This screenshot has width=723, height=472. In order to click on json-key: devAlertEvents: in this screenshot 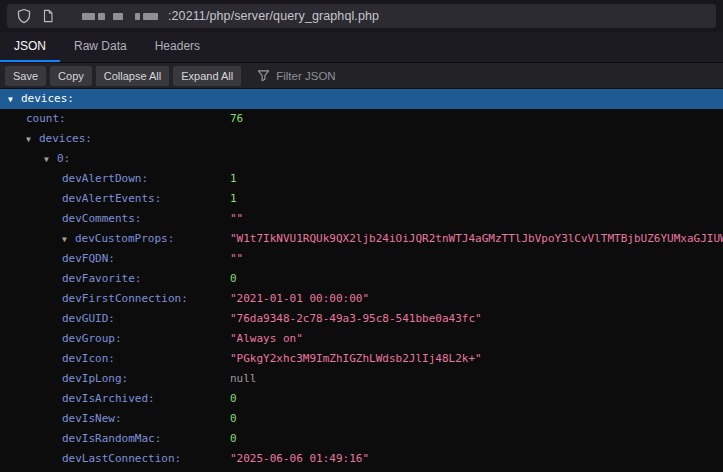, I will do `click(112, 198)`.